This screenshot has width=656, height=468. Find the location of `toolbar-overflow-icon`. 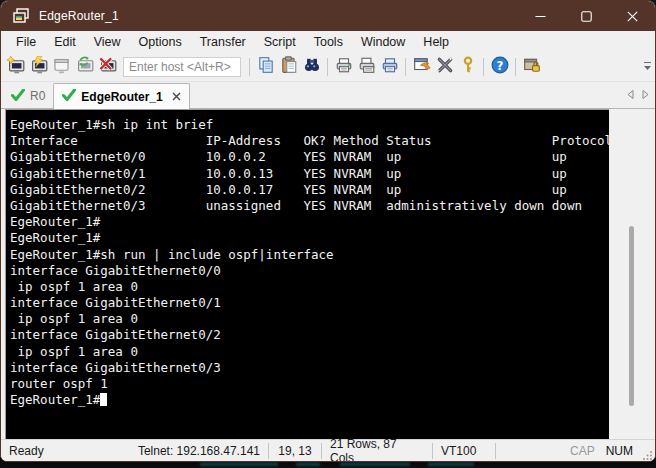

toolbar-overflow-icon is located at coordinates (648, 68).